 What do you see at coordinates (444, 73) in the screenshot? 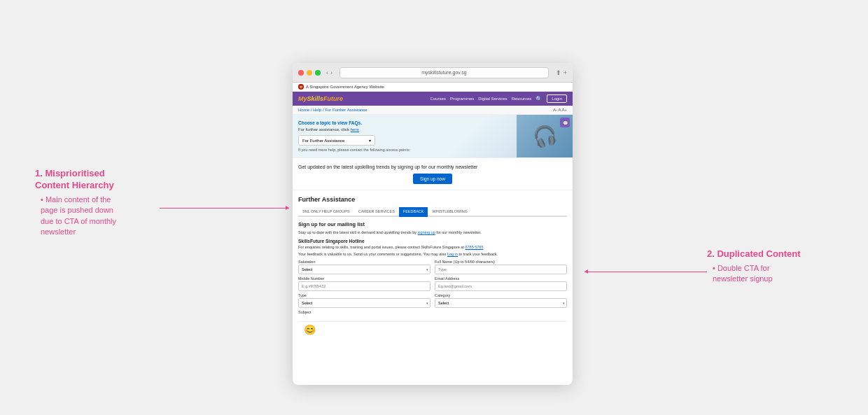
I see `url-text: myskillsfuture.gov.sg` at bounding box center [444, 73].